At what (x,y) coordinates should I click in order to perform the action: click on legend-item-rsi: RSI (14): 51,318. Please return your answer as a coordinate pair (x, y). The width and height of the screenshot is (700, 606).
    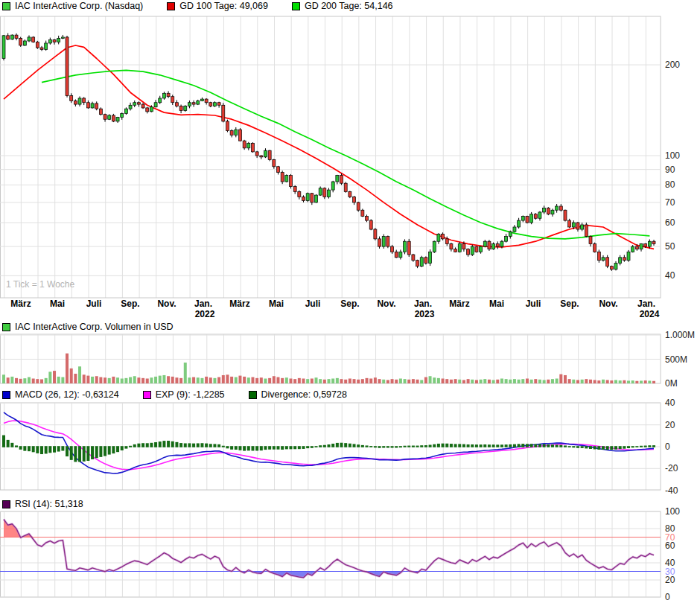
    Looking at the image, I should click on (43, 504).